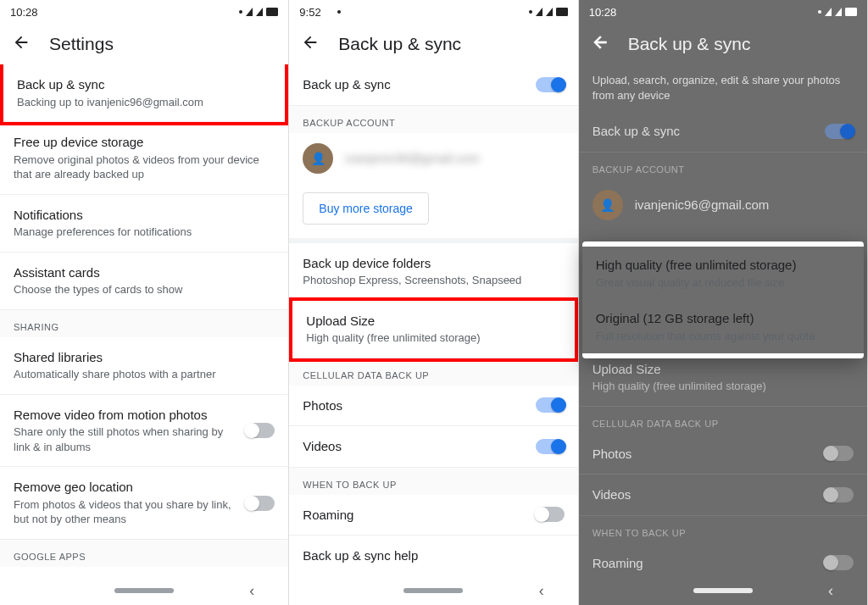  I want to click on status-bar: 9:52, so click(433, 12).